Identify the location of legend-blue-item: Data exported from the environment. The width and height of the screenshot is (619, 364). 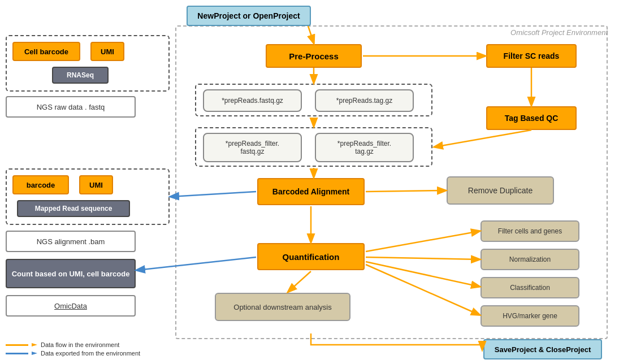
(73, 353).